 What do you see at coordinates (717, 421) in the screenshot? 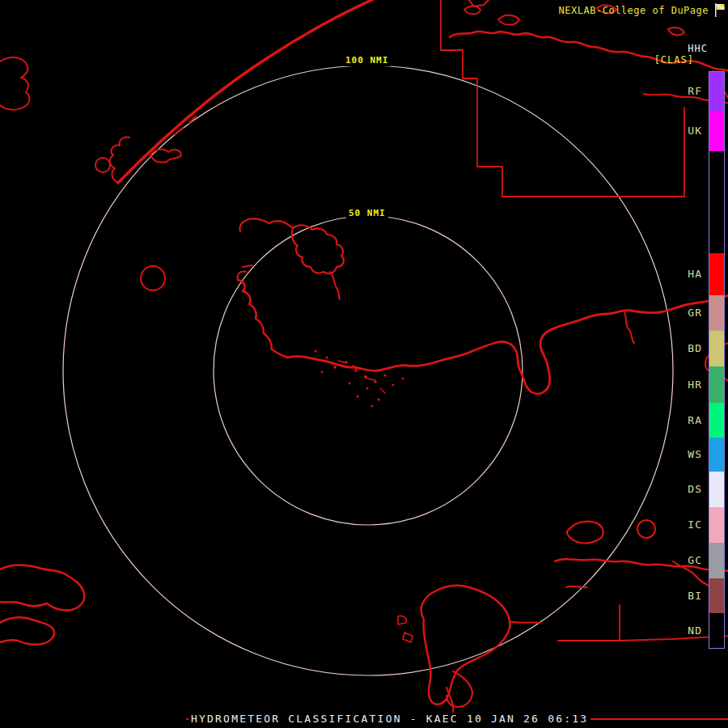
I see `colorbar-segment-ra` at bounding box center [717, 421].